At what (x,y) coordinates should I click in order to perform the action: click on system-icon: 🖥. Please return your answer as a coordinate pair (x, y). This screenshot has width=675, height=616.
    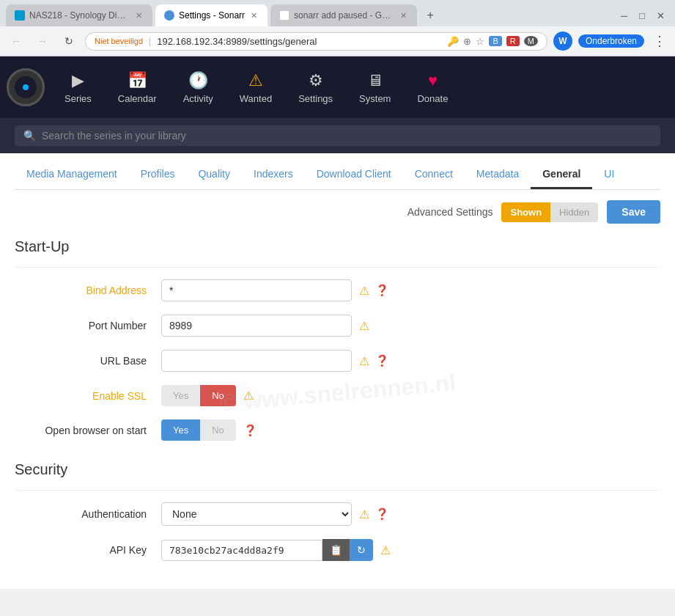
    Looking at the image, I should click on (375, 81).